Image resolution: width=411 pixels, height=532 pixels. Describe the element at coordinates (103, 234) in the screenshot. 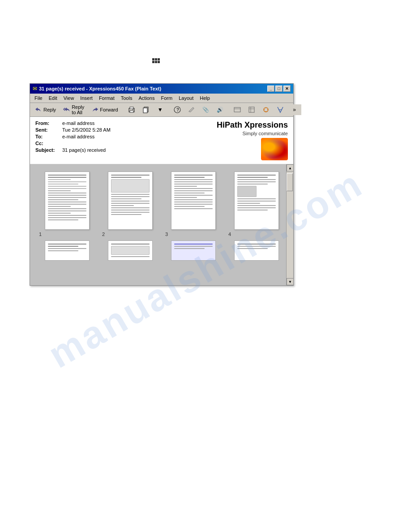

I see `page-number-2: 2` at that location.